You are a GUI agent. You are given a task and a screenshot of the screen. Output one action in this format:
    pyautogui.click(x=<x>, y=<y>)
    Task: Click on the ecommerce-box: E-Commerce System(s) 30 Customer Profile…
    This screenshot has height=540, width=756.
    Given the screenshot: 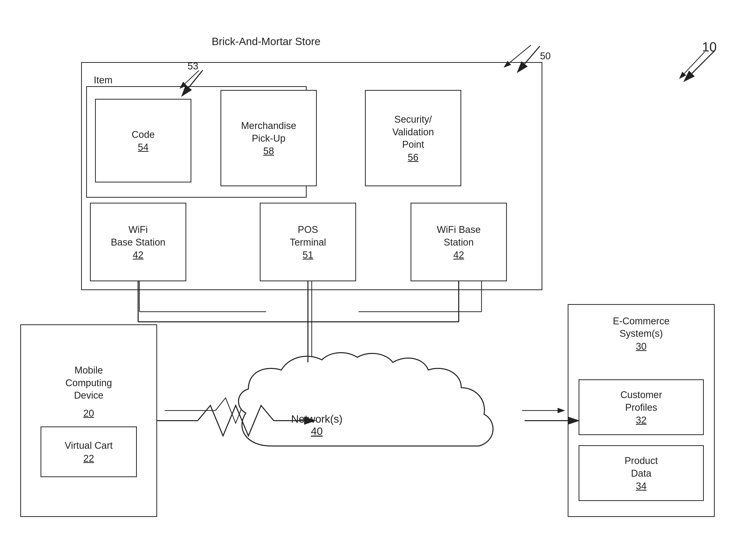 What is the action you would take?
    pyautogui.click(x=641, y=411)
    